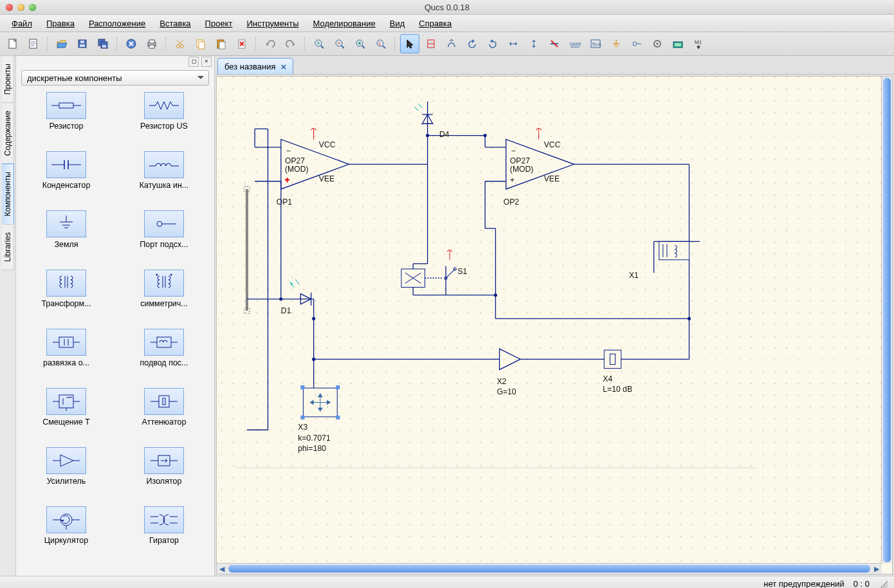 This screenshot has height=588, width=894. Describe the element at coordinates (343, 23) in the screenshot. I see `menu-simulation: Моделирование` at that location.